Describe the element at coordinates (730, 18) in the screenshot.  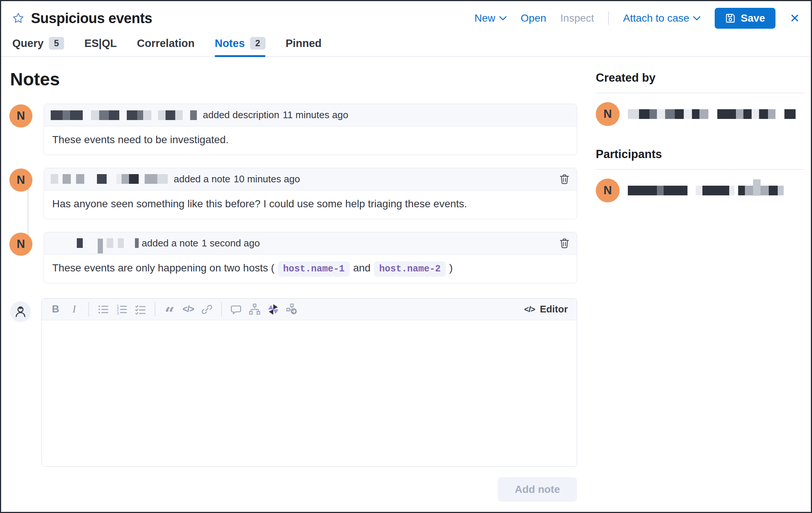
I see `save-floppy-icon` at that location.